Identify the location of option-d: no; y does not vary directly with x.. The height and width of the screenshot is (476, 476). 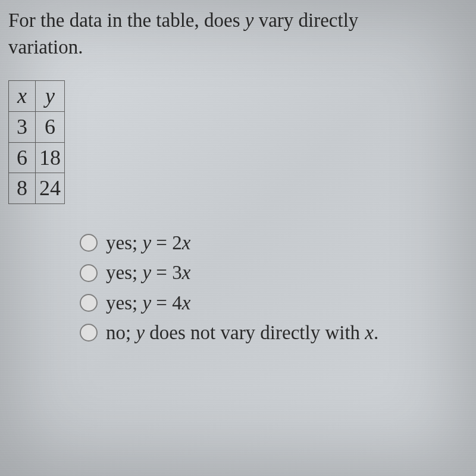
(278, 333).